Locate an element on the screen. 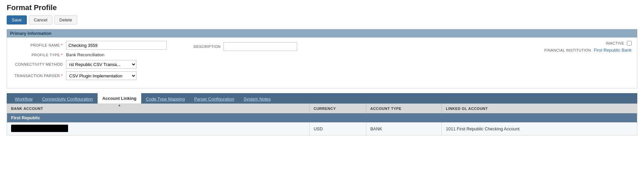  save-button: Save is located at coordinates (17, 20).